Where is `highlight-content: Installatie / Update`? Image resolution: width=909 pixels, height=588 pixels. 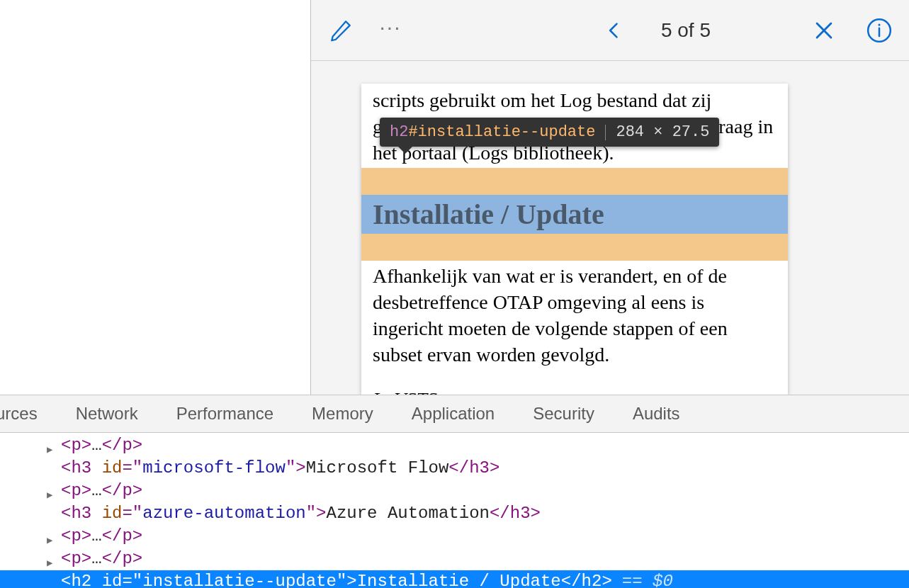 highlight-content: Installatie / Update is located at coordinates (575, 214).